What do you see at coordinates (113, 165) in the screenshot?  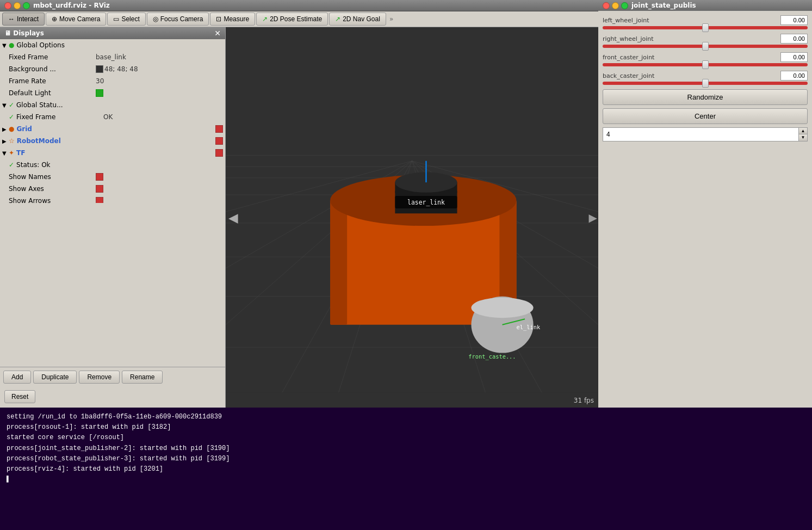 I see `tf-status-row: ✓ Status: Ok` at bounding box center [113, 165].